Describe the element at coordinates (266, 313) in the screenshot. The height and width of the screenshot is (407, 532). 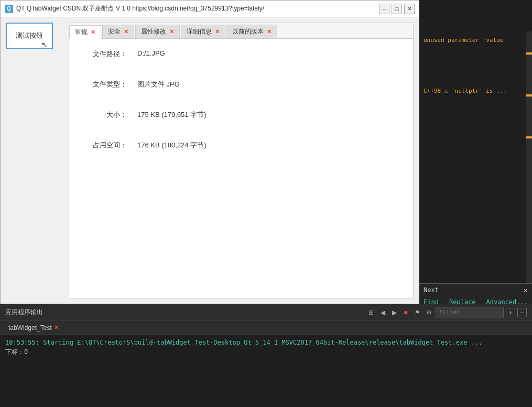
I see `output-header: 应用程序输出 ⊞ ◀ ▶ ■ ⚑ ⚙ + −` at that location.